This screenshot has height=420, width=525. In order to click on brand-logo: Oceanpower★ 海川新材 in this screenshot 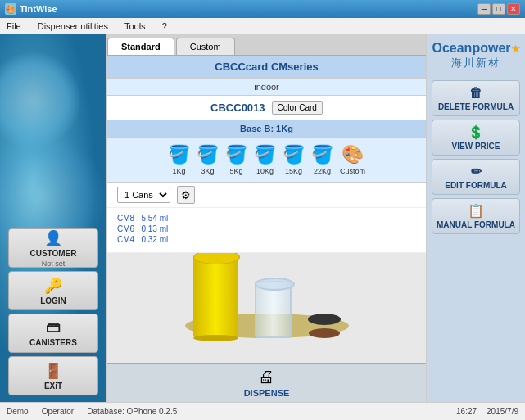, I will do `click(475, 56)`.